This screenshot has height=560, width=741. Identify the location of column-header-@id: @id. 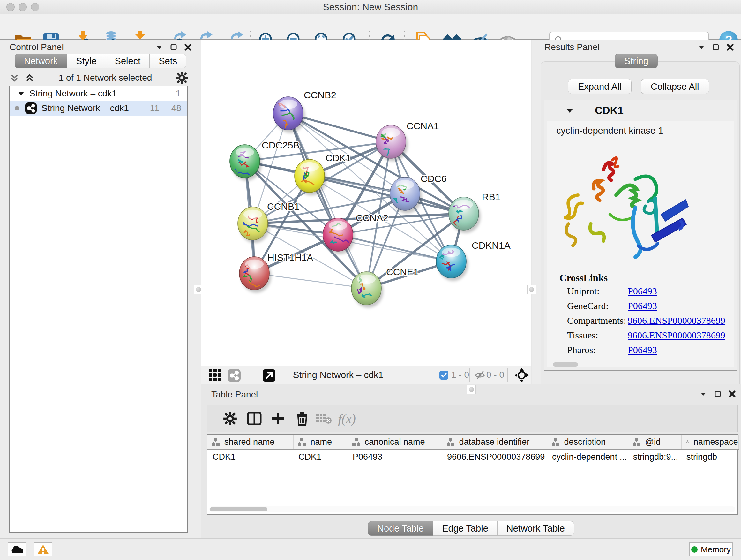
(655, 442).